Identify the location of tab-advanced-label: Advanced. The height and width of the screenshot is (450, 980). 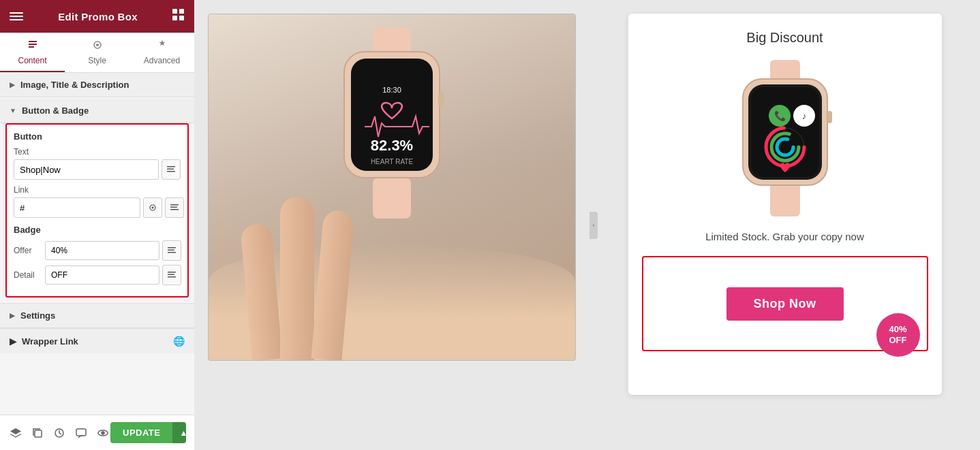
(162, 61).